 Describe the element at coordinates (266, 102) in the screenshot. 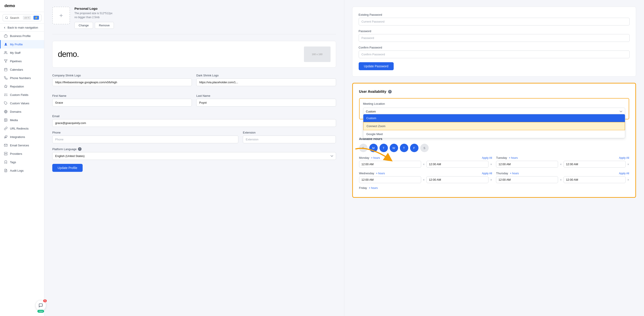

I see `last-name-input` at that location.